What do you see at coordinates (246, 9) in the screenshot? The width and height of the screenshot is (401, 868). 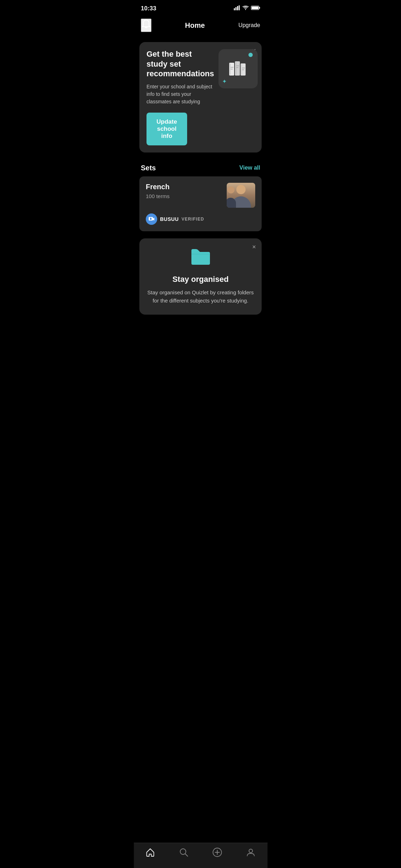 I see `wifi-icon` at bounding box center [246, 9].